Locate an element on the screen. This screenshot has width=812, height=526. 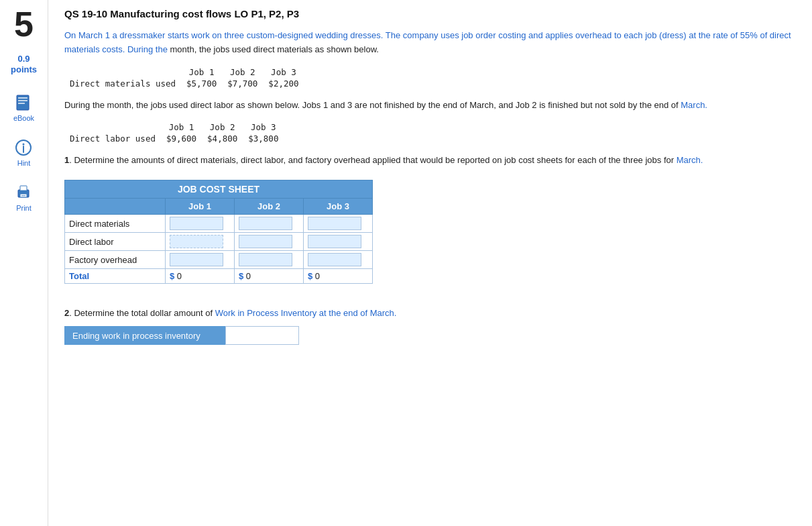
intro-p2-text: During the month, the jobs used direct l… is located at coordinates (373, 105).